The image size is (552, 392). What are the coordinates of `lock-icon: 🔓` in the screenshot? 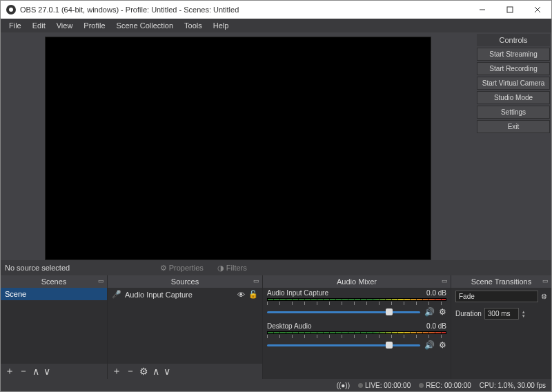 It's located at (253, 294).